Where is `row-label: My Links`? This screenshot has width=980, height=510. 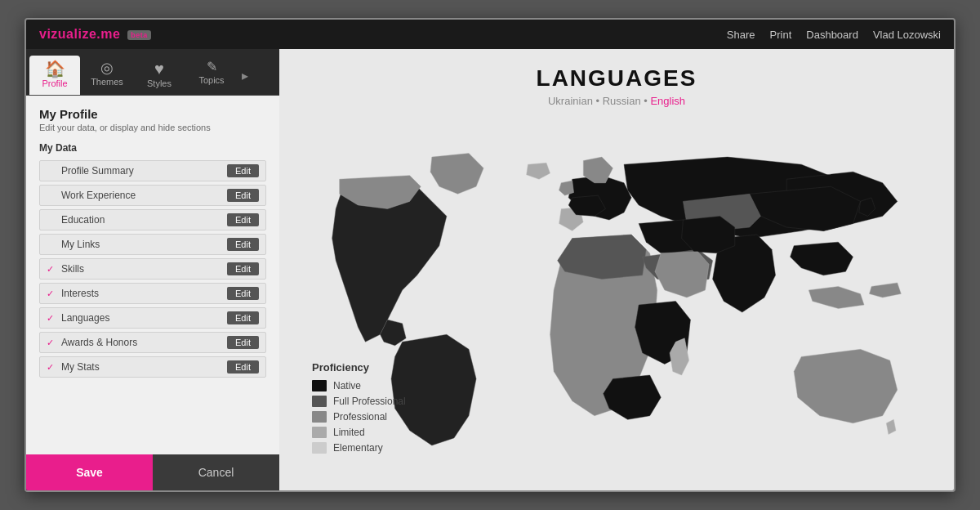
row-label: My Links is located at coordinates (144, 244).